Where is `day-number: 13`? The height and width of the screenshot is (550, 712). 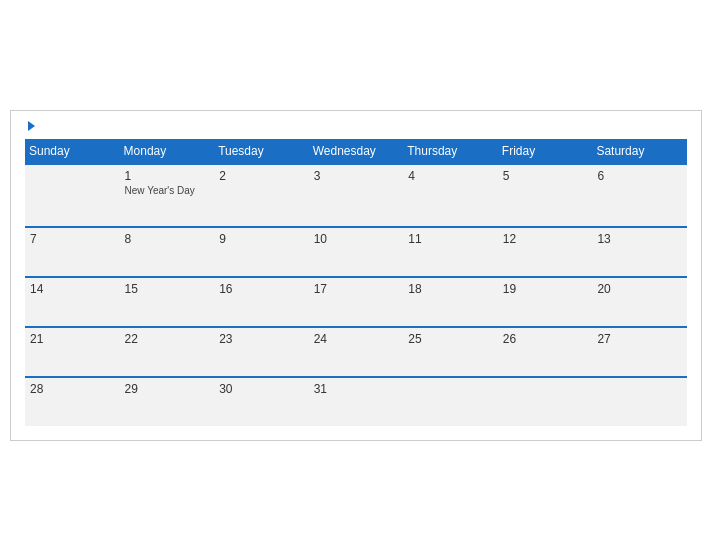 day-number: 13 is located at coordinates (640, 239).